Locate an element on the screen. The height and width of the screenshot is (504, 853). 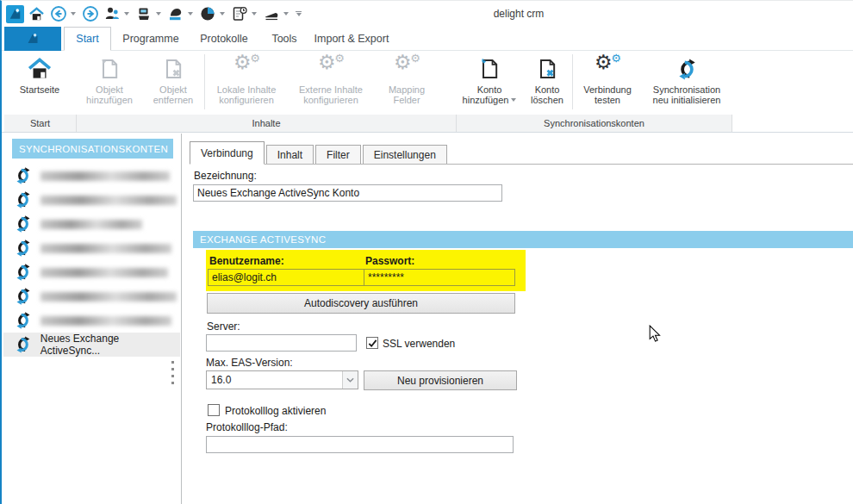
cash-register-icon is located at coordinates (143, 14).